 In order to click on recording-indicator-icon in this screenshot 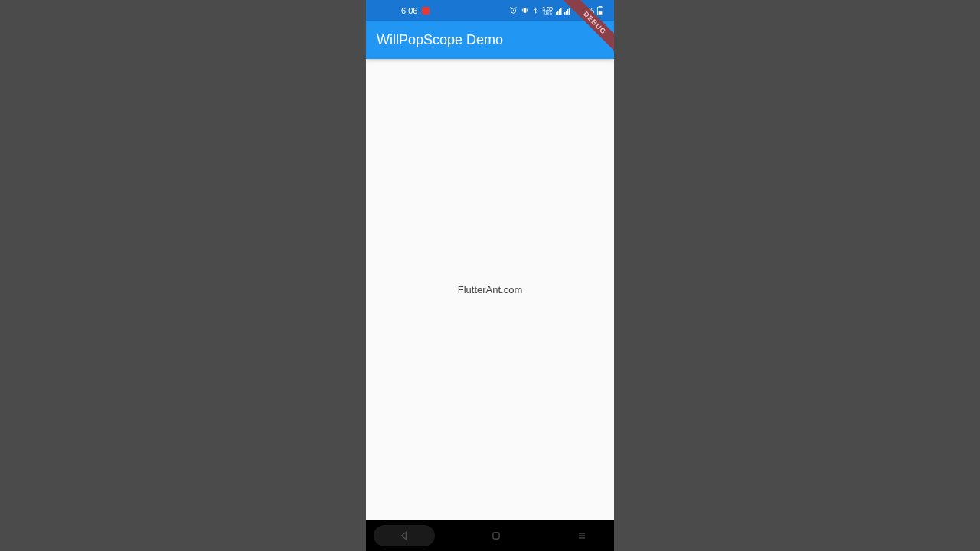, I will do `click(426, 11)`.